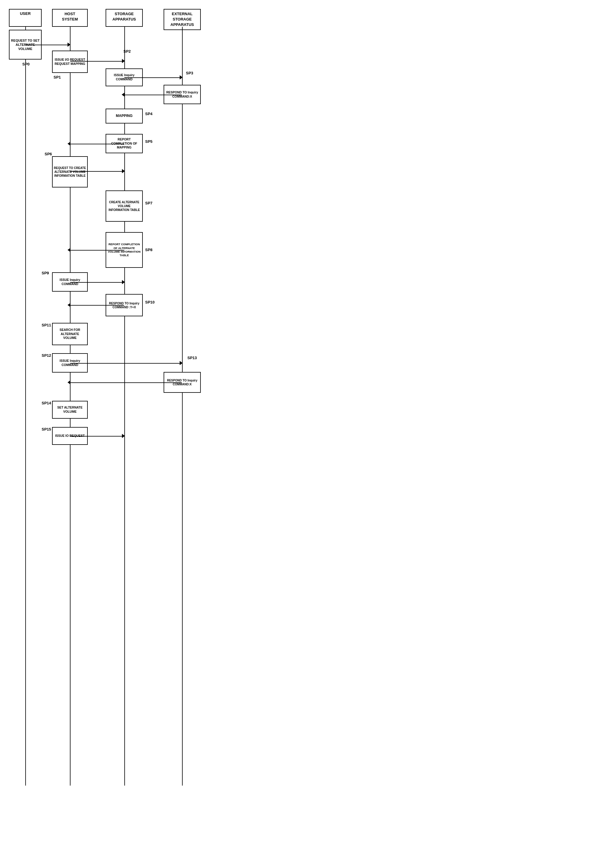 This screenshot has width=608, height=868. Describe the element at coordinates (181, 77) in the screenshot. I see `arrow-storage-to-external-1-head` at that location.